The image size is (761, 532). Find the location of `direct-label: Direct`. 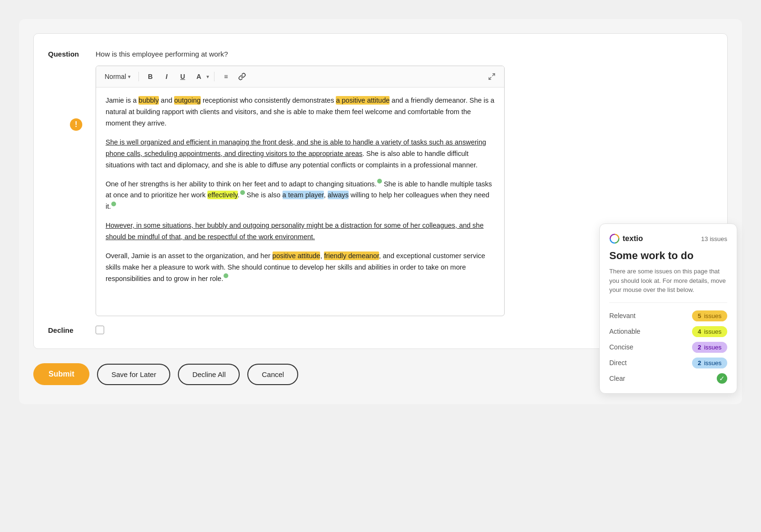

direct-label: Direct is located at coordinates (618, 363).